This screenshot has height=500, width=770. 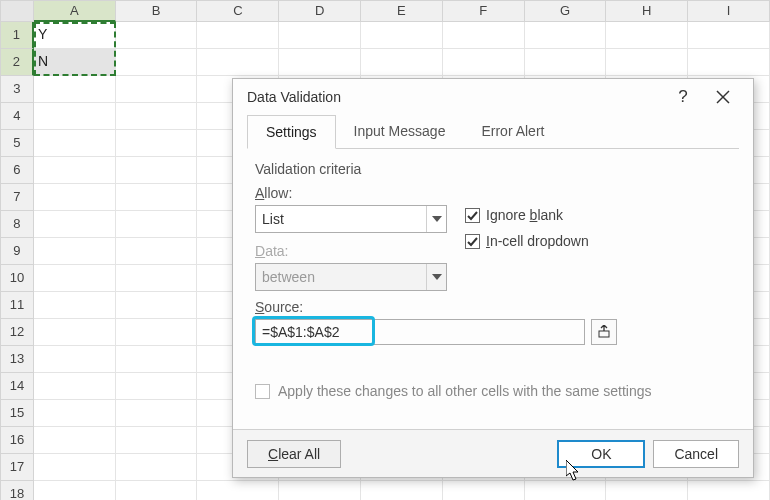 What do you see at coordinates (17, 62) in the screenshot?
I see `row-header-2: 2` at bounding box center [17, 62].